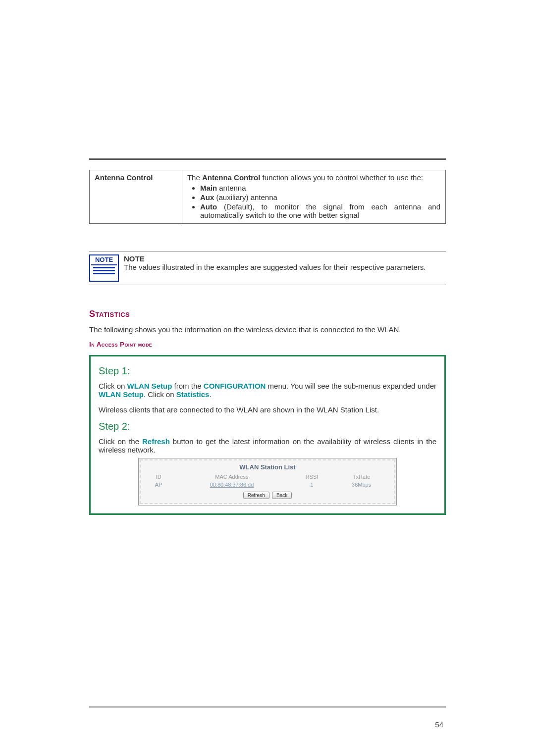  Describe the element at coordinates (159, 485) in the screenshot. I see `cell-id: AP` at that location.